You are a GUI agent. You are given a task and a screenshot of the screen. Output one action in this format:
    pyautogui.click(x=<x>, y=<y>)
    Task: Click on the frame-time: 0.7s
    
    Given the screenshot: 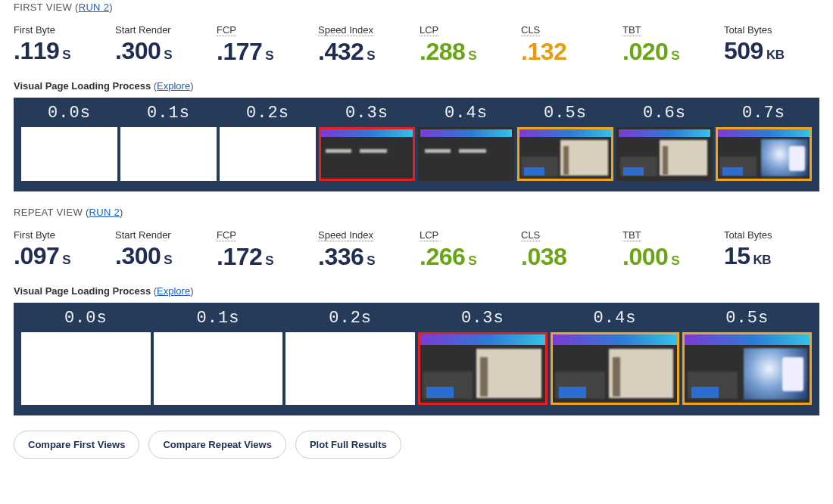 What is the action you would take?
    pyautogui.click(x=763, y=114)
    